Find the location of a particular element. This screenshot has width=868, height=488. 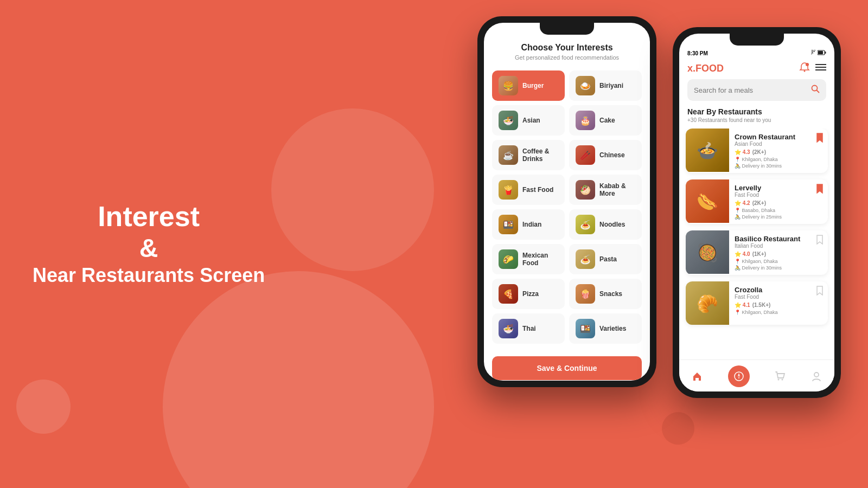

cat-img-burger: 🍔 is located at coordinates (508, 86).